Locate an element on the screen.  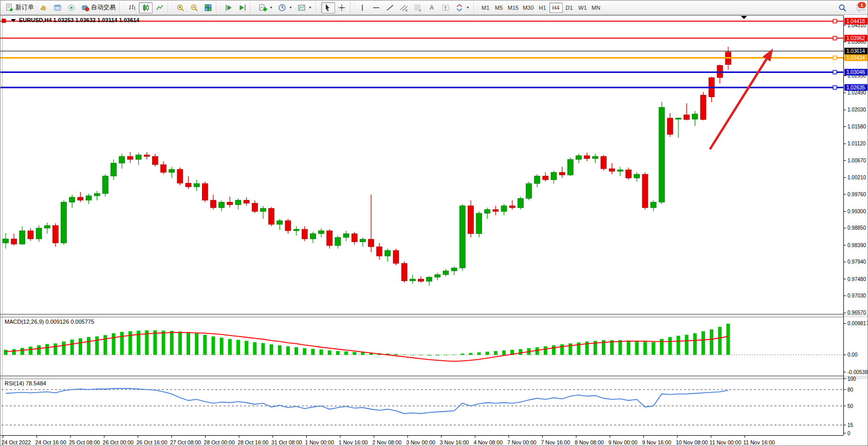
notifications-button: 1 is located at coordinates (860, 8).